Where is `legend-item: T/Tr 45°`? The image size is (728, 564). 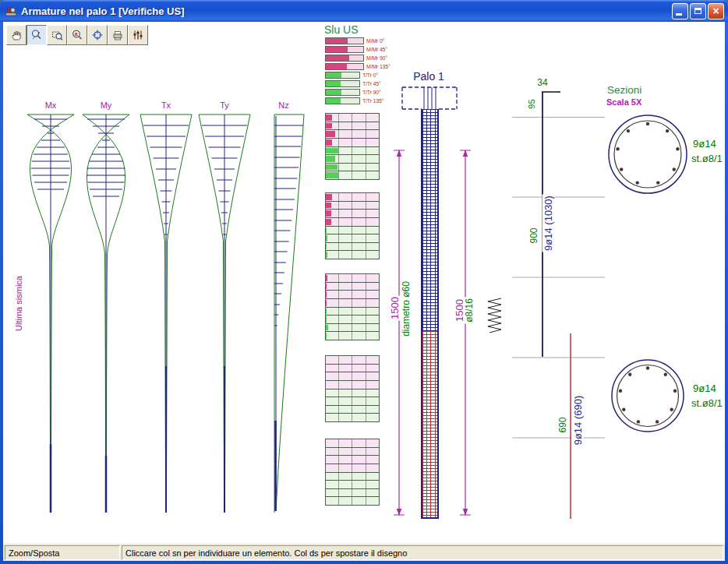 legend-item: T/Tr 45° is located at coordinates (358, 83).